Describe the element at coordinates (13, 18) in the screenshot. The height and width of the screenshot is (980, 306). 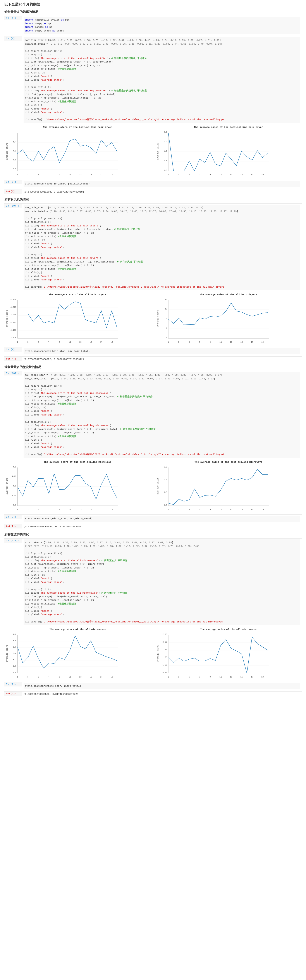
I see `cell-label-1: In [1]:` at that location.